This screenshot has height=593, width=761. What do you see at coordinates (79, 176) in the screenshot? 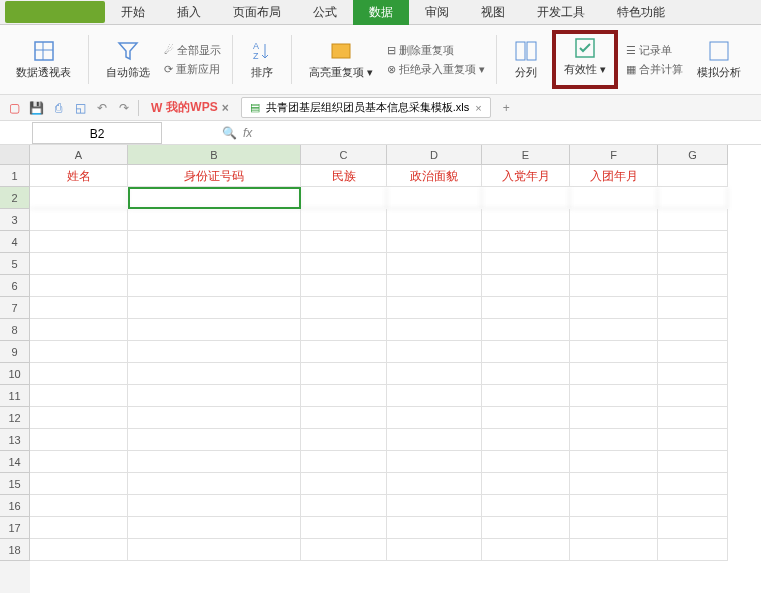
I see `cell-A1: 姓名` at bounding box center [79, 176].